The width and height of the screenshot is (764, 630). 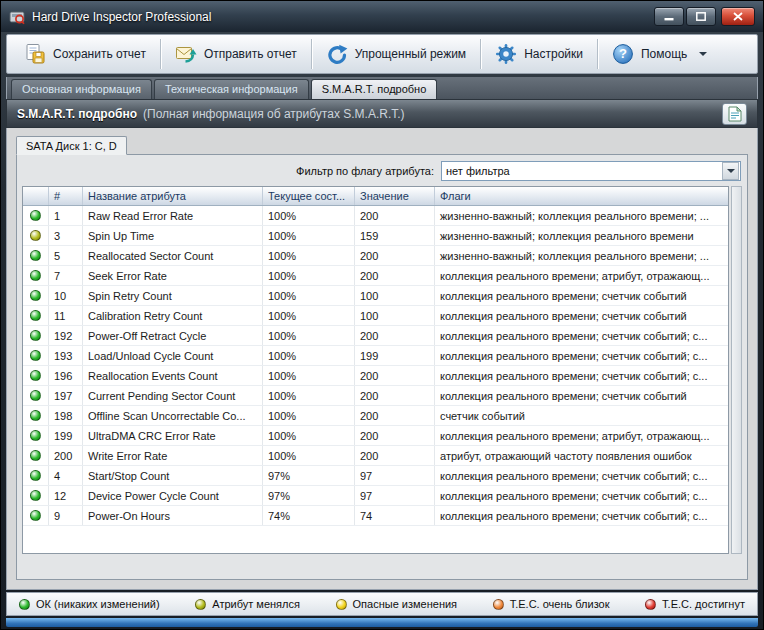 I want to click on table-row: 4 Start/Stop Count 97% 97 коллекция реал…, so click(x=376, y=476).